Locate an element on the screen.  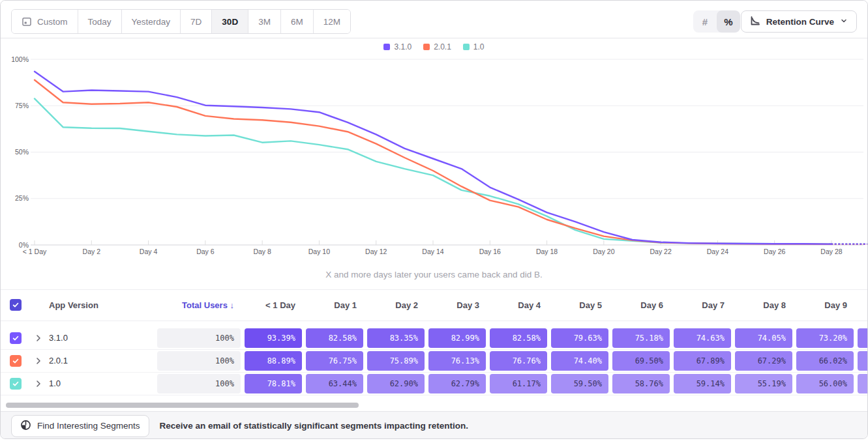
retention-cell: 62.79% is located at coordinates (457, 384).